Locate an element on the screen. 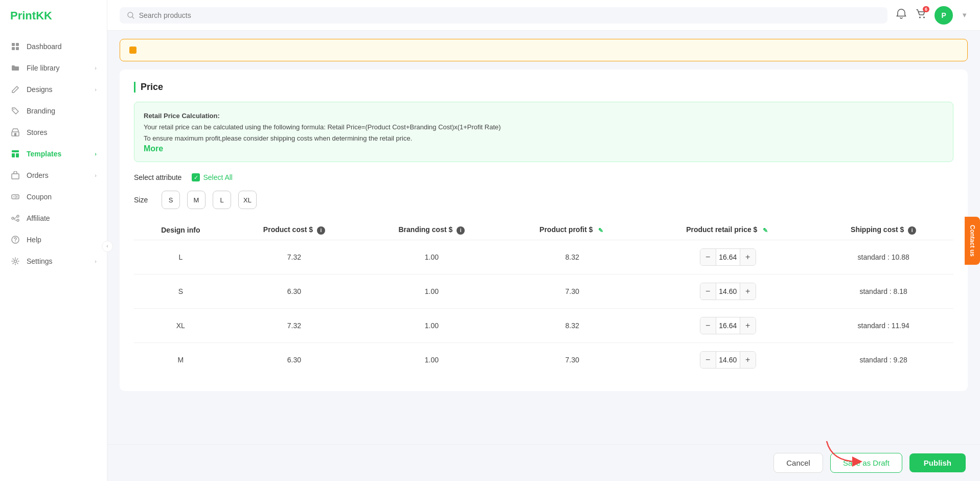 Image resolution: width=980 pixels, height=481 pixels. sidebar-item-label: Orders is located at coordinates (38, 175).